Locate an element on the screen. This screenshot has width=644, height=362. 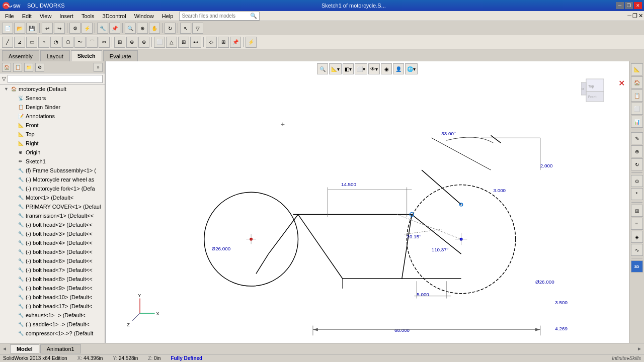
sketch-poly-btn: ⬡ is located at coordinates (68, 42).